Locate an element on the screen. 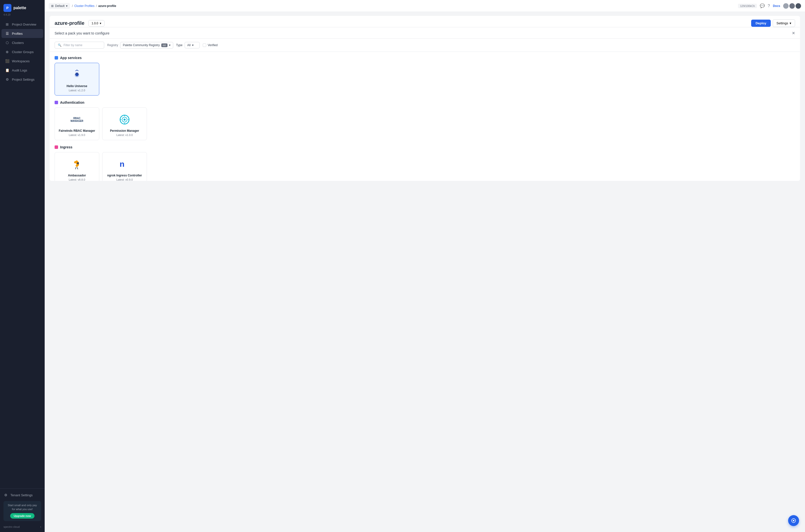  header-actions: Deploy Settings ▾ is located at coordinates (773, 23).